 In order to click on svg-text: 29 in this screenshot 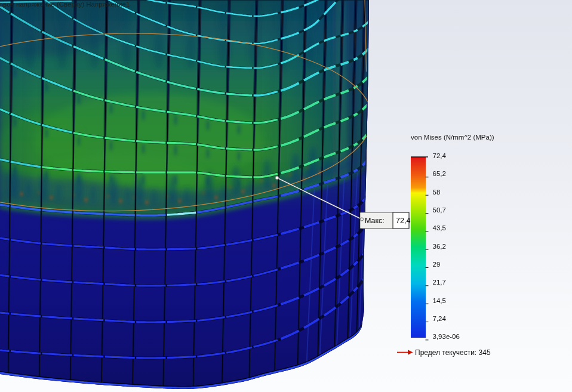, I will do `click(437, 264)`.